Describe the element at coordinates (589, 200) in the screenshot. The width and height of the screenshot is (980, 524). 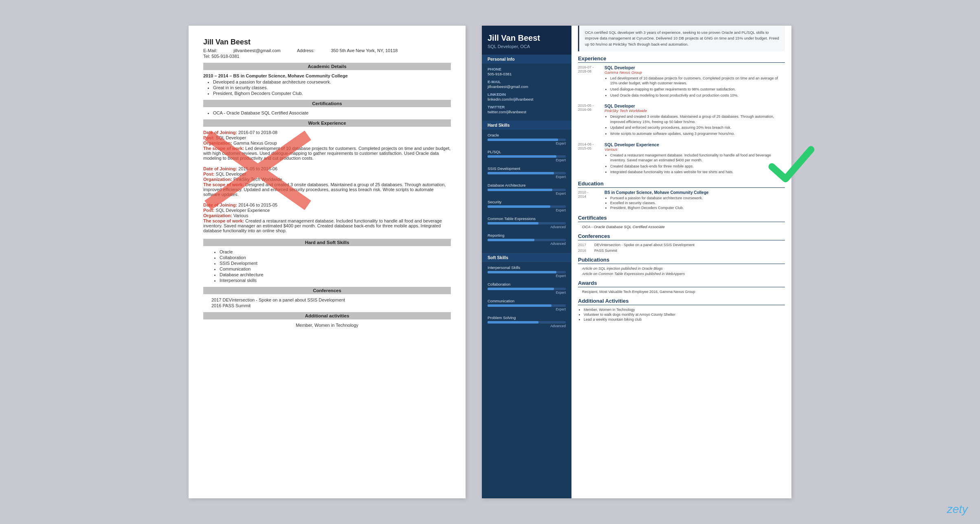
I see `edu-date: 2010 -2014` at that location.